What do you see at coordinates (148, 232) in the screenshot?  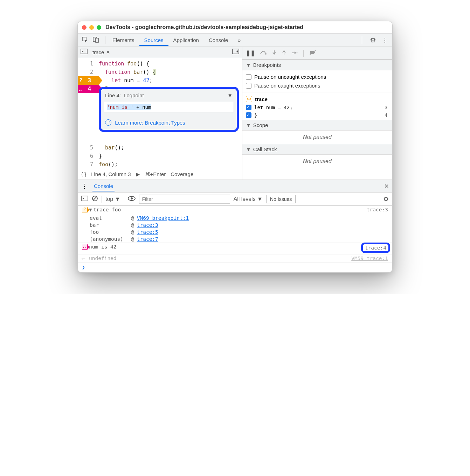 I see `stack-src-link: trace:5` at bounding box center [148, 232].